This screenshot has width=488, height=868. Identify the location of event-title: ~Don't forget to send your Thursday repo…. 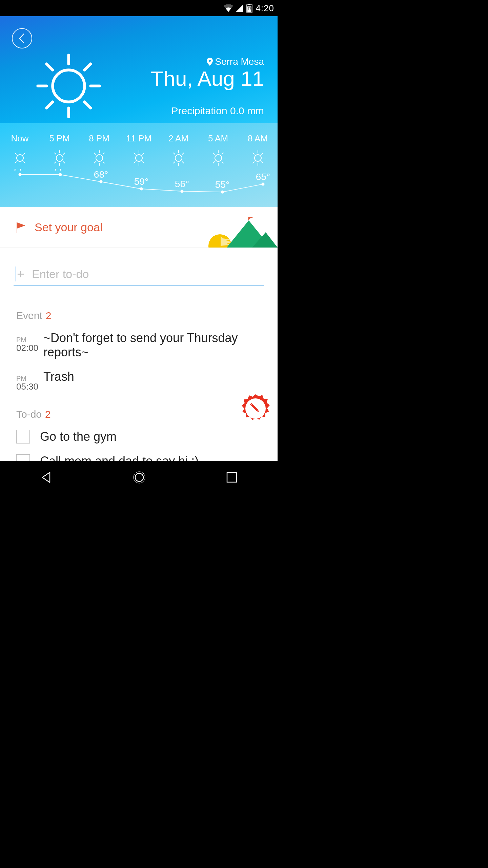
(152, 345).